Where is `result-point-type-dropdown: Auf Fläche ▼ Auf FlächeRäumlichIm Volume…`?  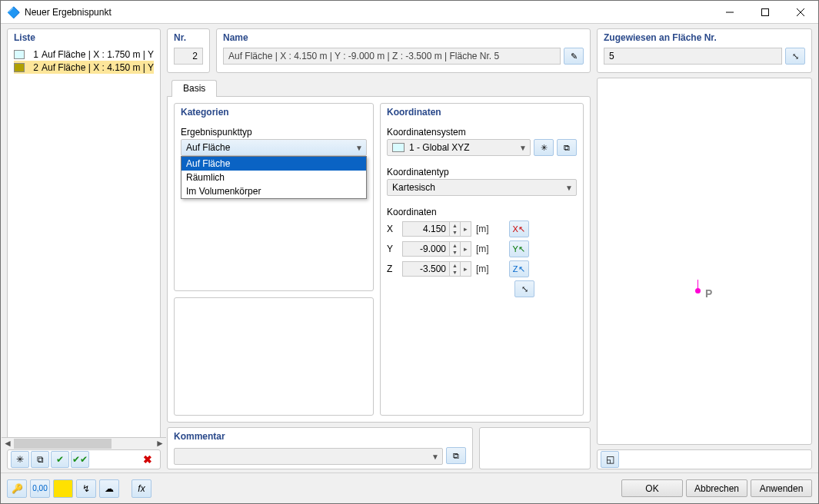
result-point-type-dropdown: Auf Fläche ▼ Auf FlächeRäumlichIm Volume… is located at coordinates (274, 148).